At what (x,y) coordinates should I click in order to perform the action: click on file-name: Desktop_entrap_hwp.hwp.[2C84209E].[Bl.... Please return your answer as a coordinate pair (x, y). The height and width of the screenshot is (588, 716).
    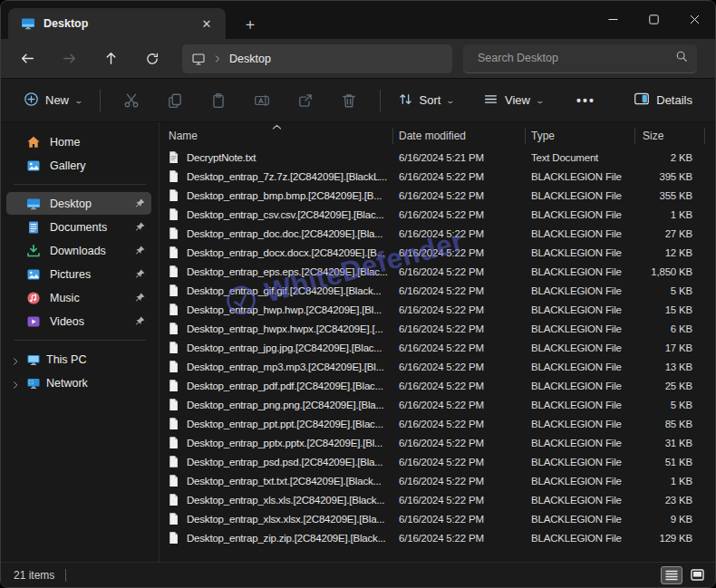
    Looking at the image, I should click on (290, 310).